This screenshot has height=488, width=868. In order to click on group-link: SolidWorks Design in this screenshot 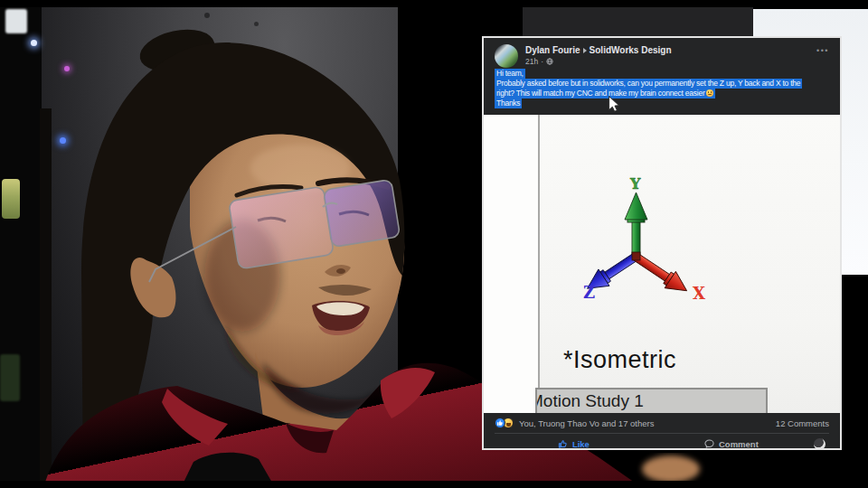, I will do `click(631, 51)`.